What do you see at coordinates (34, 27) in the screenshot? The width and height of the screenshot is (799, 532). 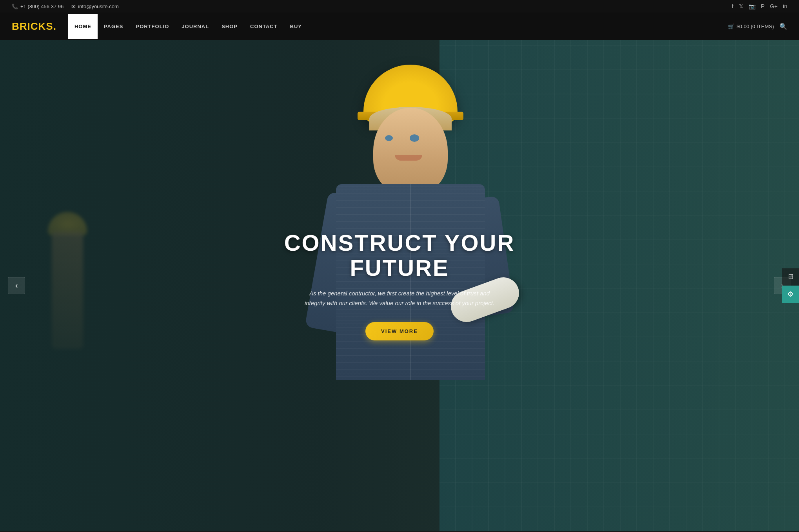 I see `site-logo: BRICKS.` at bounding box center [34, 27].